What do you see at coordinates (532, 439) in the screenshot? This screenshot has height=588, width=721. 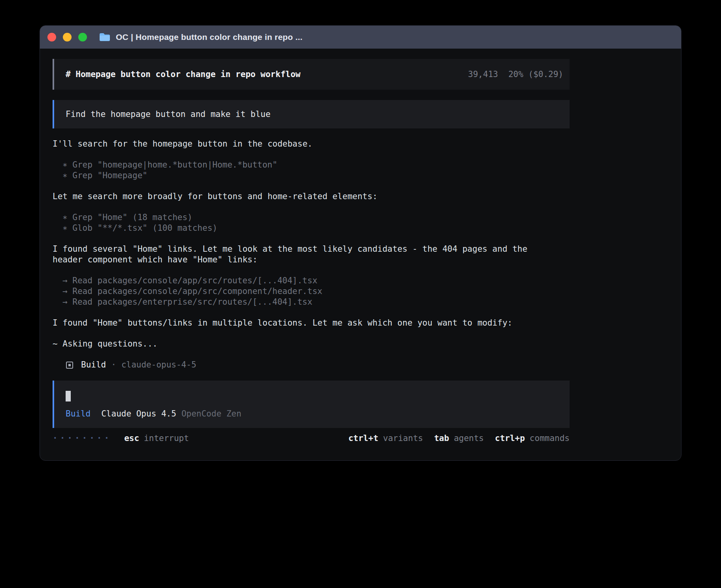 I see `shortcut-commands: ctrl+p commands` at bounding box center [532, 439].